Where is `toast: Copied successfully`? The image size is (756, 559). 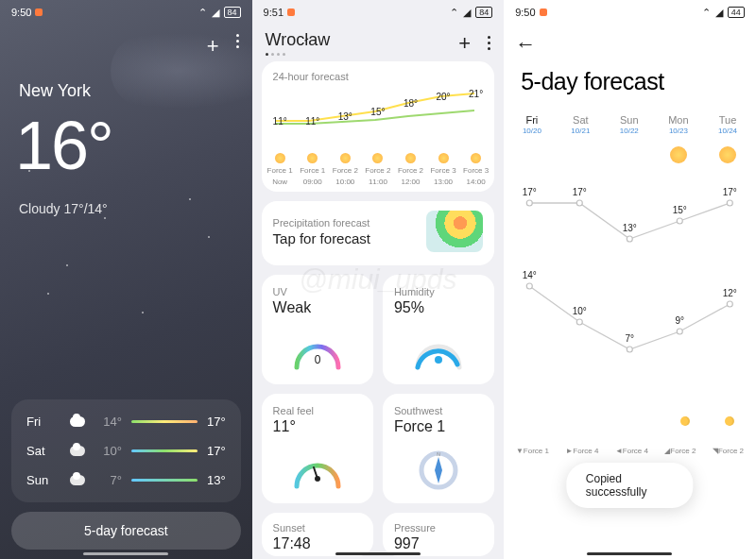 toast: Copied successfully is located at coordinates (629, 485).